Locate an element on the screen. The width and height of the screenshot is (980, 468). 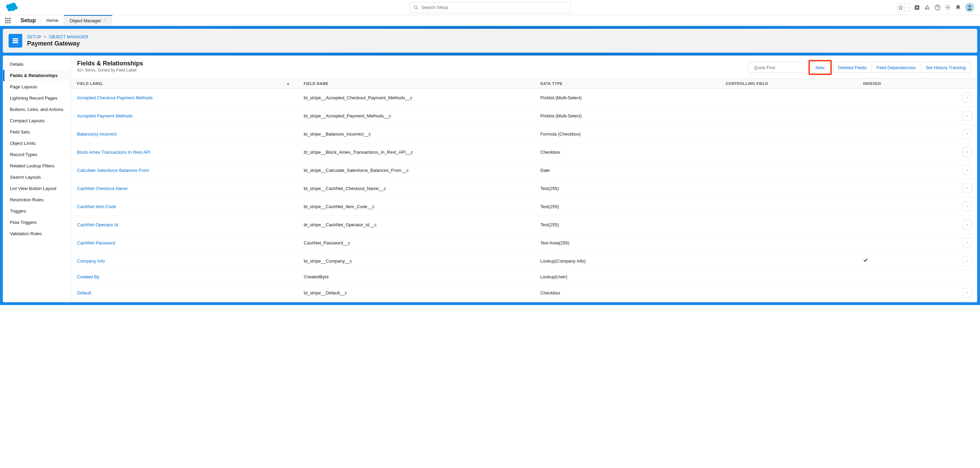
sidebar-item-flow-triggers: Flow Triggers is located at coordinates (37, 222).